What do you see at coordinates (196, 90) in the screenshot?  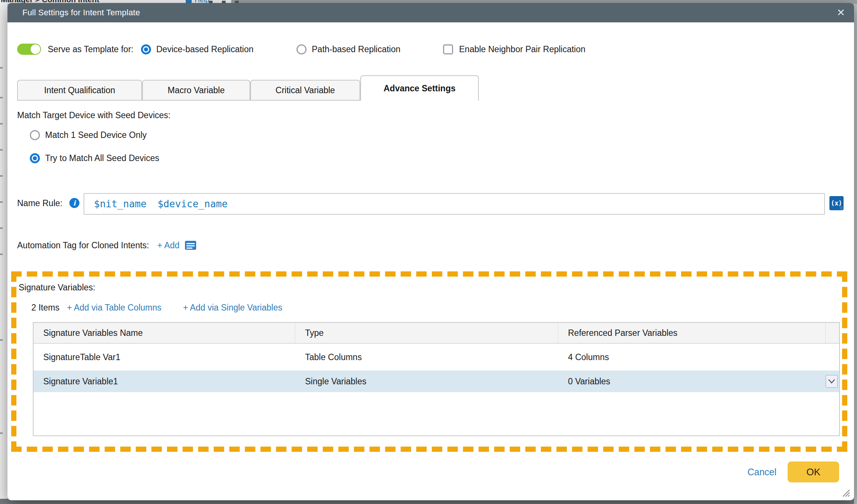 I see `tab-macro-variable: Macro Variable` at bounding box center [196, 90].